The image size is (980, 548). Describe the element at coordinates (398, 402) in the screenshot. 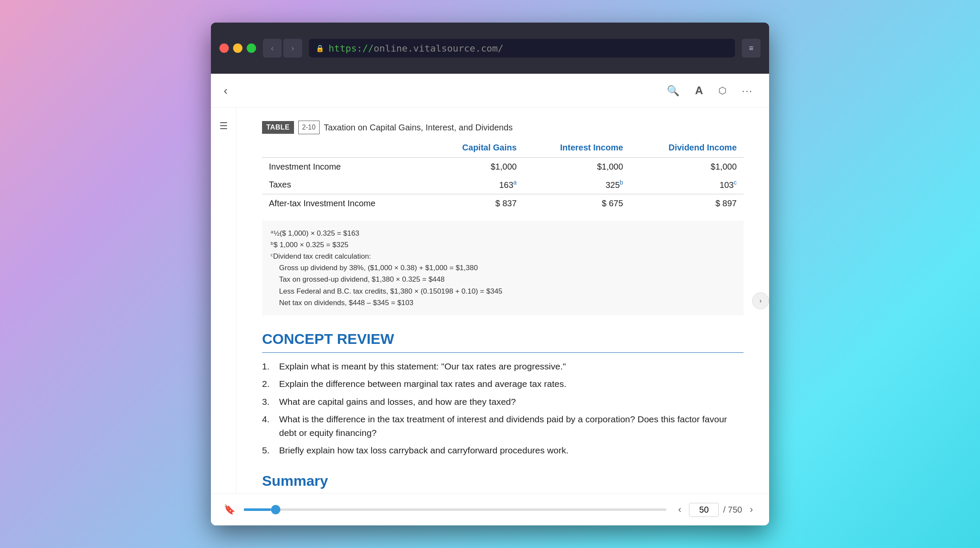

I see `list-text-3: What are capital gains and losses, and h…` at that location.